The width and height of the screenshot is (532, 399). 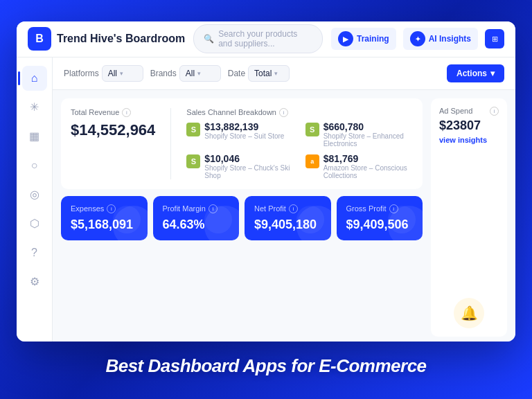 What do you see at coordinates (249, 172) in the screenshot?
I see `channel-name-3: Shopify Store – Chuck's Ski Shop` at bounding box center [249, 172].